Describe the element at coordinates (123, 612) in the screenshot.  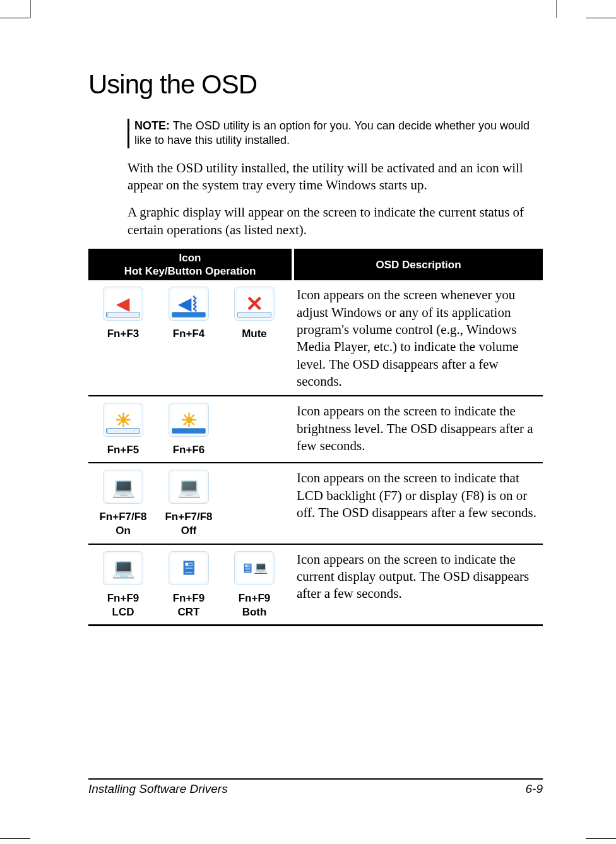
I see `hotkey-sublabel: LCD` at that location.